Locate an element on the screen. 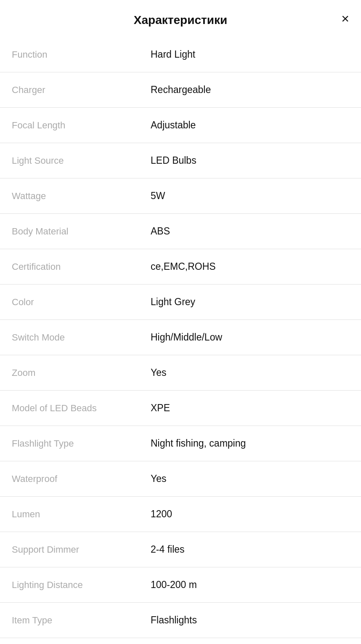 Image resolution: width=361 pixels, height=644 pixels. modal-title: Характеристики is located at coordinates (180, 20).